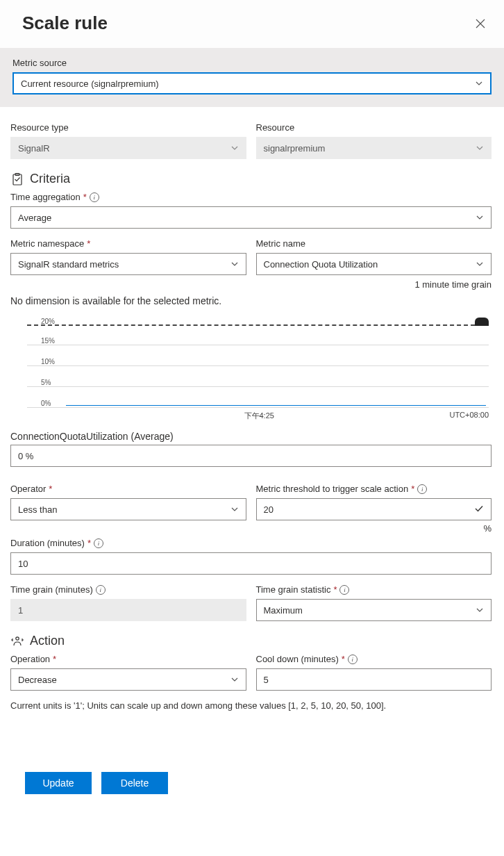 Image resolution: width=504 pixels, height=856 pixels. Describe the element at coordinates (259, 415) in the screenshot. I see `chart-x-tick: 下午4:25` at that location.